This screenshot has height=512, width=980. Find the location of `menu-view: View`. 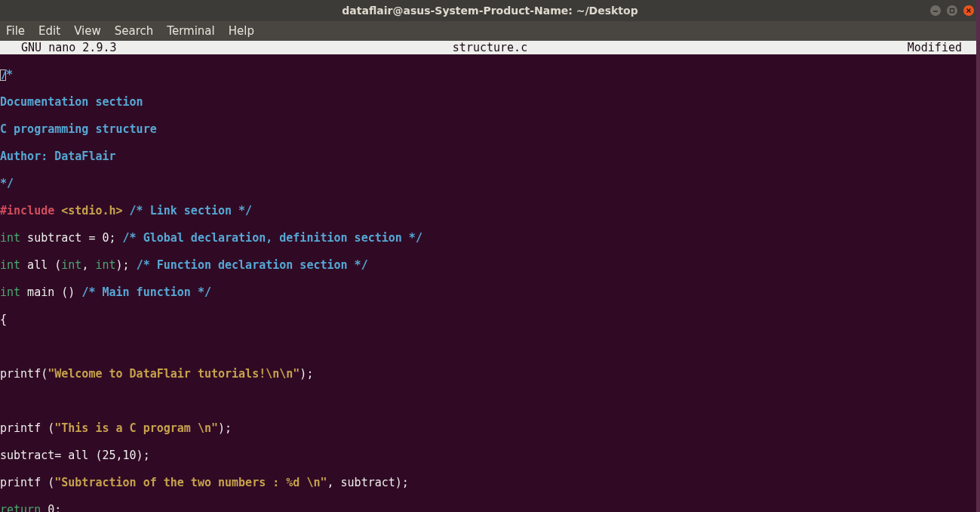

menu-view: View is located at coordinates (88, 31).